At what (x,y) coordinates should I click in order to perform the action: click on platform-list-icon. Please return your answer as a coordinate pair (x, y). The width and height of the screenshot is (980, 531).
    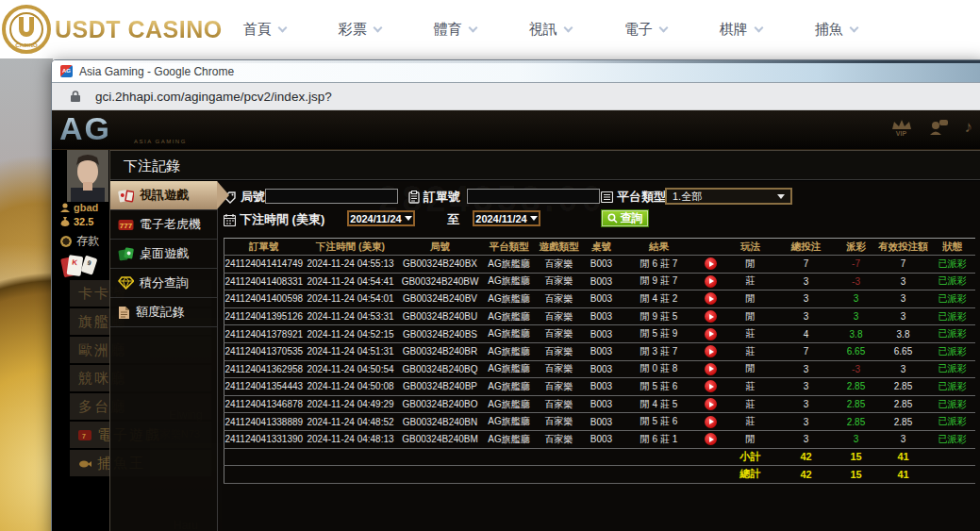
    Looking at the image, I should click on (607, 197).